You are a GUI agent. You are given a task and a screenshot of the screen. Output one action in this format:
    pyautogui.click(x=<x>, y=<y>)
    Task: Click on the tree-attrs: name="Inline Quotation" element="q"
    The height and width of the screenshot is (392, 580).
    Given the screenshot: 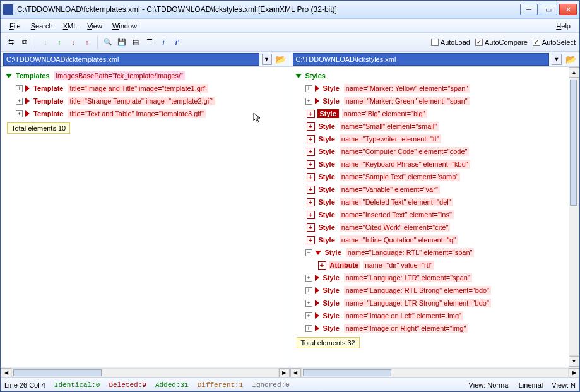 What is the action you would take?
    pyautogui.click(x=399, y=240)
    